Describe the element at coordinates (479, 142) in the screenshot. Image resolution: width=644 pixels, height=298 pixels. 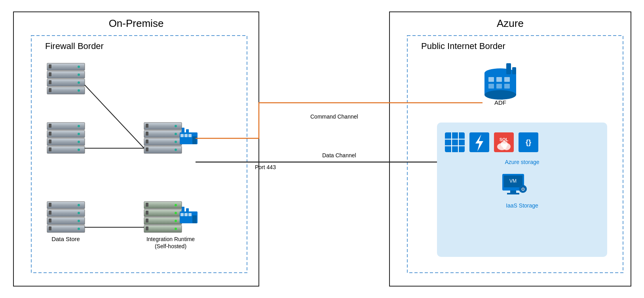
I see `lightning-icon` at that location.